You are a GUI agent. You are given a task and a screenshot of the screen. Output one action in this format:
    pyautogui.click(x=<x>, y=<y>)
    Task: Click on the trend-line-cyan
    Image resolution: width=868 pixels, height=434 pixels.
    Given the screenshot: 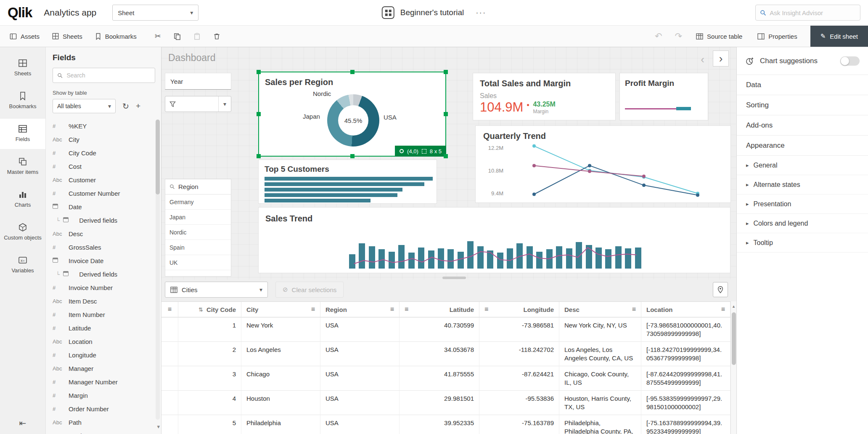 What is the action you would take?
    pyautogui.click(x=616, y=170)
    